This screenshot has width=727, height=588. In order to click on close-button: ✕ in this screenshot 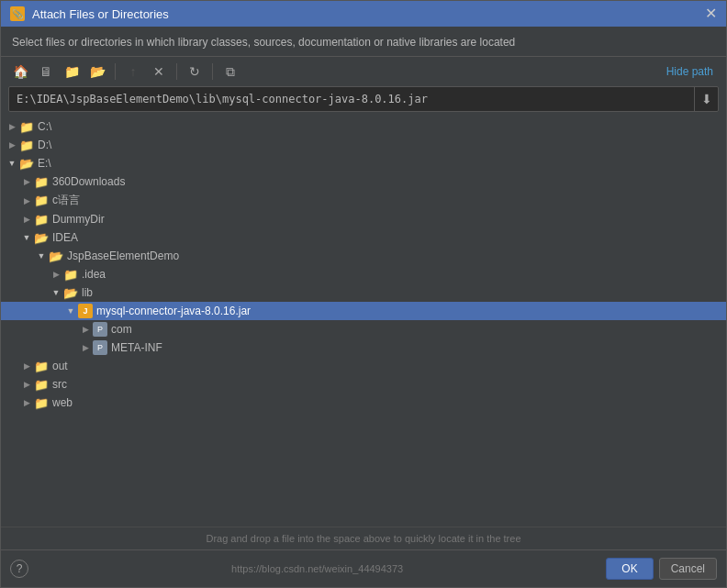, I will do `click(710, 14)`.